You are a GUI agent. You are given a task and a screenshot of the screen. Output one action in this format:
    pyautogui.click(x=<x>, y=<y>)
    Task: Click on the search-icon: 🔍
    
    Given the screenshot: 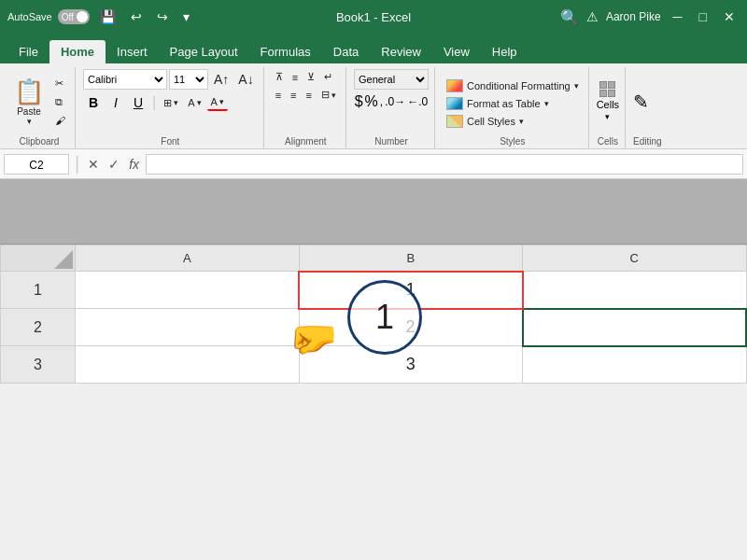 What is the action you would take?
    pyautogui.click(x=570, y=17)
    